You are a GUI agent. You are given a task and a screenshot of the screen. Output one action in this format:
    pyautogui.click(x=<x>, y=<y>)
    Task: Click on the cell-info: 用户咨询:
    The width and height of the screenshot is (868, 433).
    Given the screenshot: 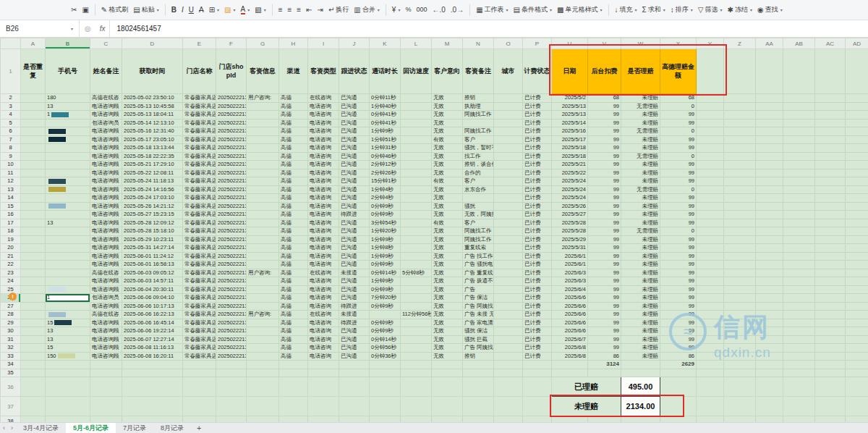 What is the action you would take?
    pyautogui.click(x=263, y=315)
    